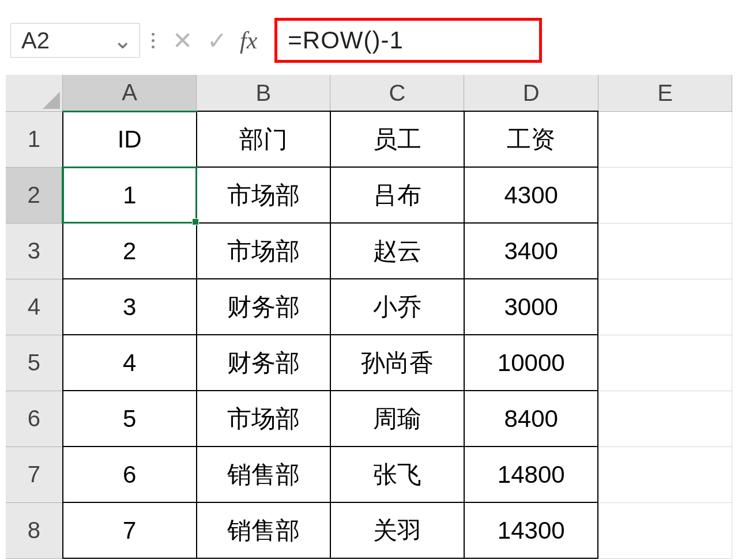 Image resolution: width=738 pixels, height=560 pixels. Describe the element at coordinates (263, 139) in the screenshot. I see `cell-b1: 部门` at that location.